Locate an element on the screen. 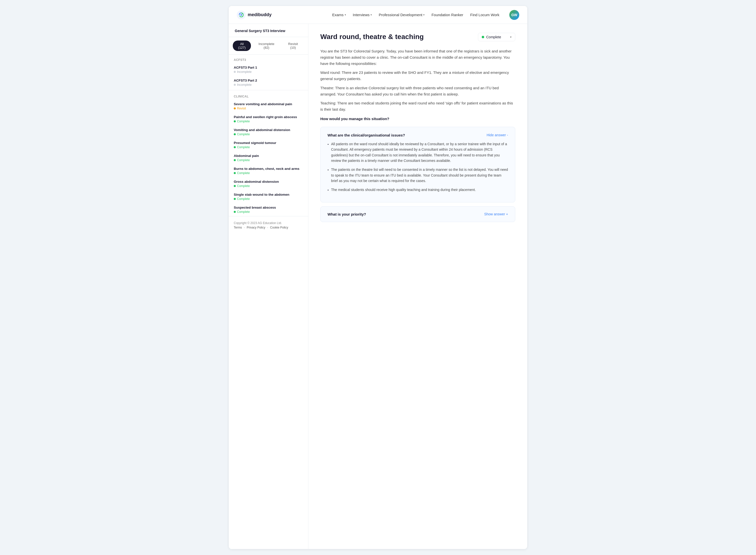  filter-all: All (127) is located at coordinates (242, 46).